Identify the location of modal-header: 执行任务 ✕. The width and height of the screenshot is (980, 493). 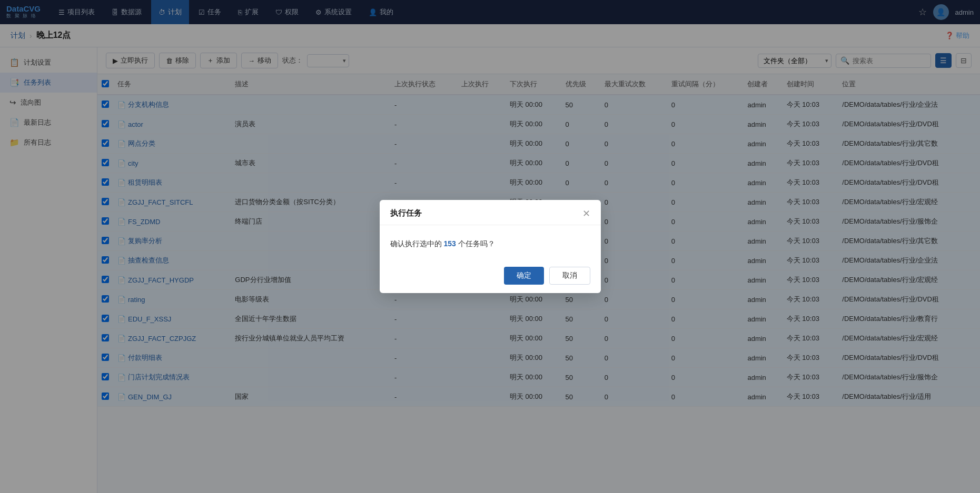
(490, 213).